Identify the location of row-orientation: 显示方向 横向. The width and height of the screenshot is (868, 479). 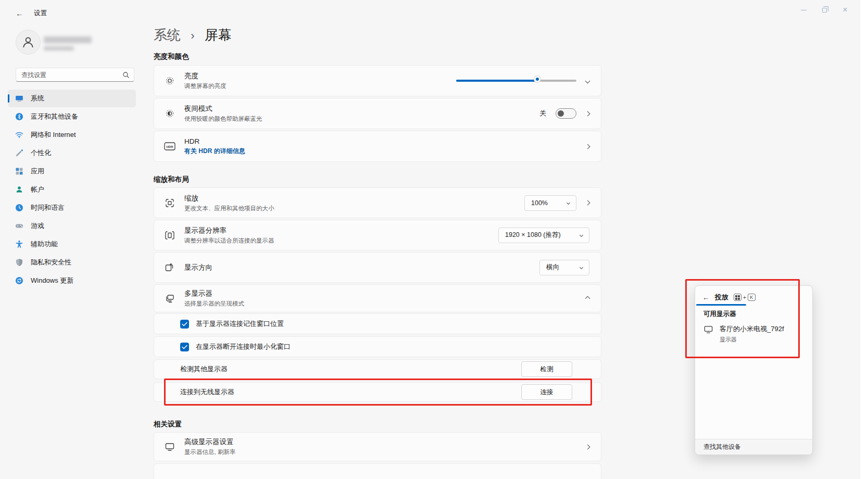
(378, 268).